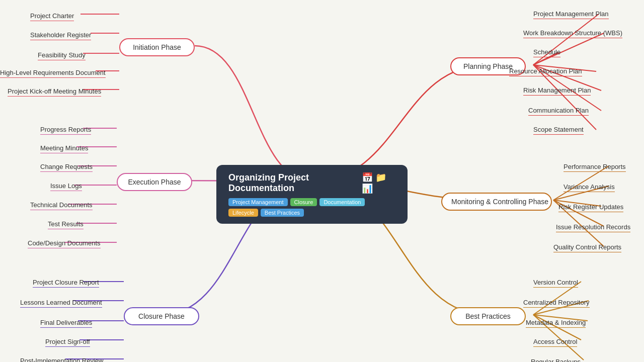 This screenshot has width=644, height=362. I want to click on bestpractices-leaf-4: Access Control, so click(555, 342).